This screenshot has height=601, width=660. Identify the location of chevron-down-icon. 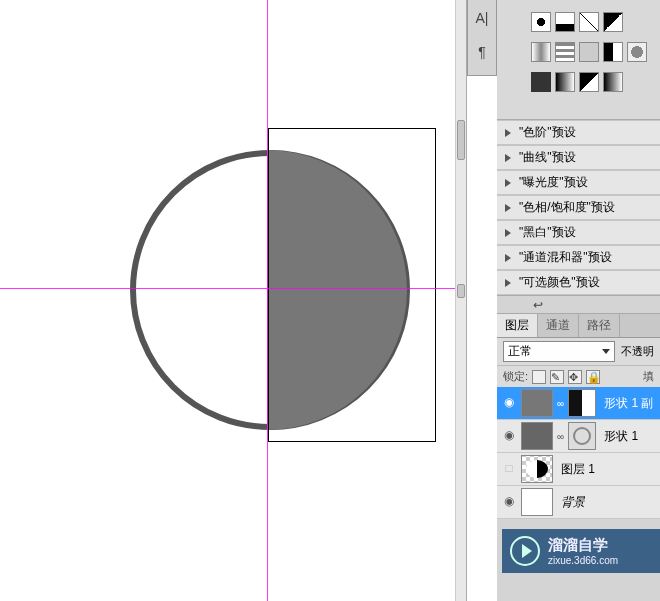
(606, 352).